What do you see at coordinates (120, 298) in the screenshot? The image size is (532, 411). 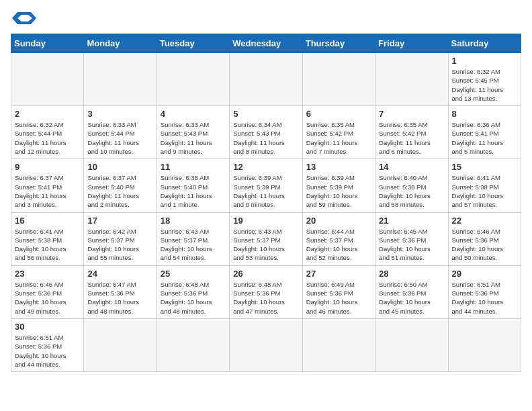 I see `day-info: Sunrise: 6:47 AM Sunset: 5:36 PM Dayligh…` at bounding box center [120, 298].